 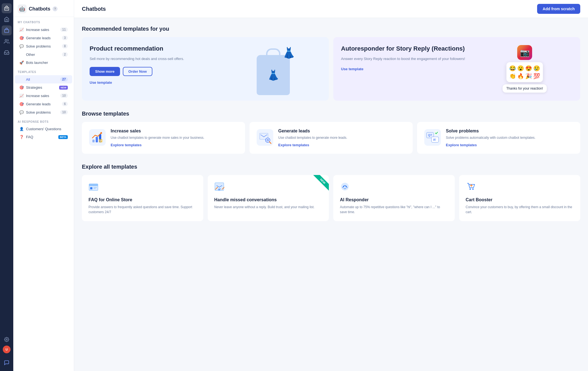 I want to click on browse-solve-problems-explore: Explore templates, so click(x=491, y=145).